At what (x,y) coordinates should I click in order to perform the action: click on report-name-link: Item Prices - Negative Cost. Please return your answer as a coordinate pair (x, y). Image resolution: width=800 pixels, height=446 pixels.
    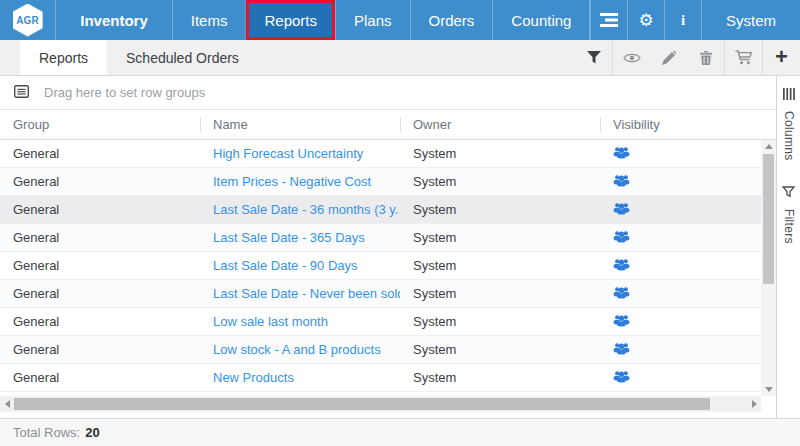
    Looking at the image, I should click on (292, 182).